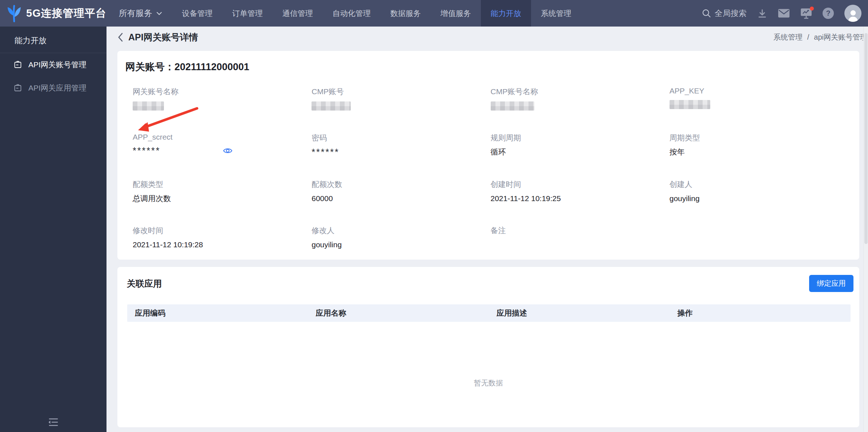  I want to click on breadcrumb-parent: 系统管理, so click(788, 37).